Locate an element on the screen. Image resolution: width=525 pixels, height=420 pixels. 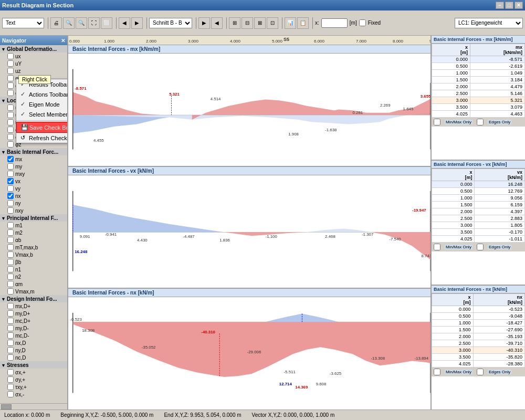
nav-item-my: my is located at coordinates (34, 166).